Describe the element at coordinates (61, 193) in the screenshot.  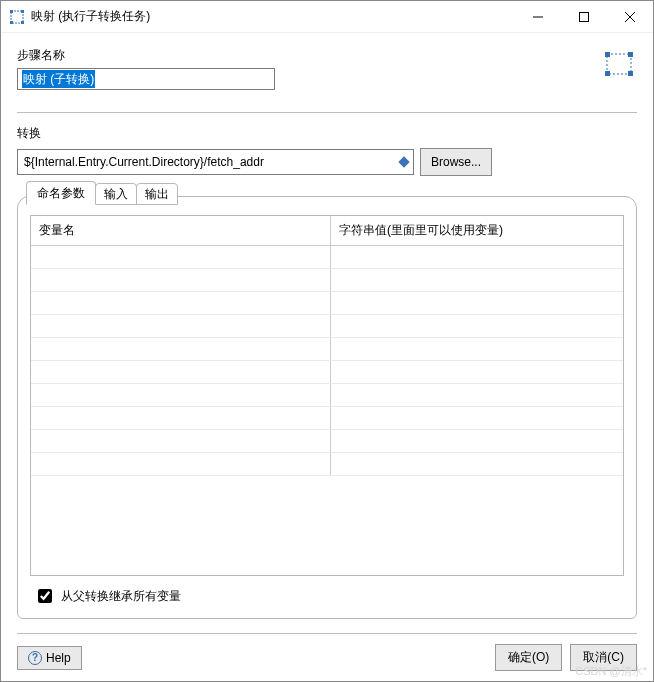
I see `tab-named-params: 命名参数` at that location.